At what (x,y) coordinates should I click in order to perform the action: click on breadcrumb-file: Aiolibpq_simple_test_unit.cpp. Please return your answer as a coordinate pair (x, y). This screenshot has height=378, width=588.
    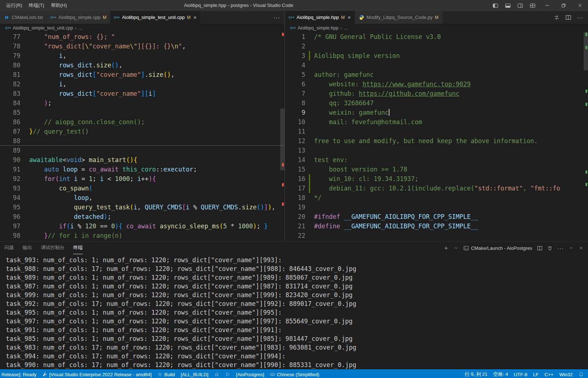
    Looking at the image, I should click on (43, 28).